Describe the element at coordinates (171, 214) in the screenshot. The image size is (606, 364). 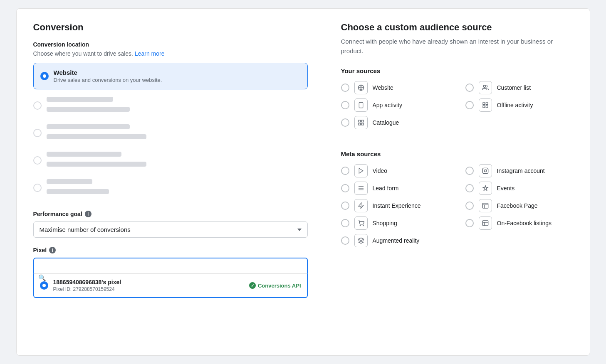
I see `performance-goal-label: Performance goal i` at that location.